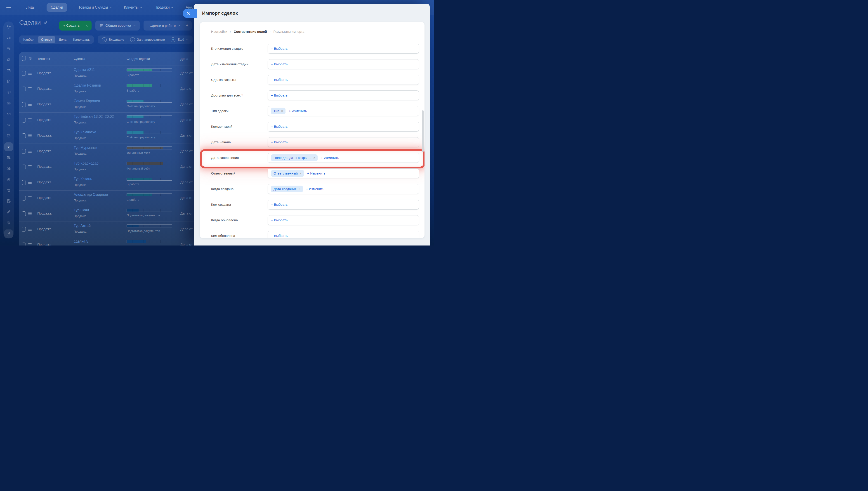  Describe the element at coordinates (423, 131) in the screenshot. I see `modal-scrollbar-thumb` at that location.